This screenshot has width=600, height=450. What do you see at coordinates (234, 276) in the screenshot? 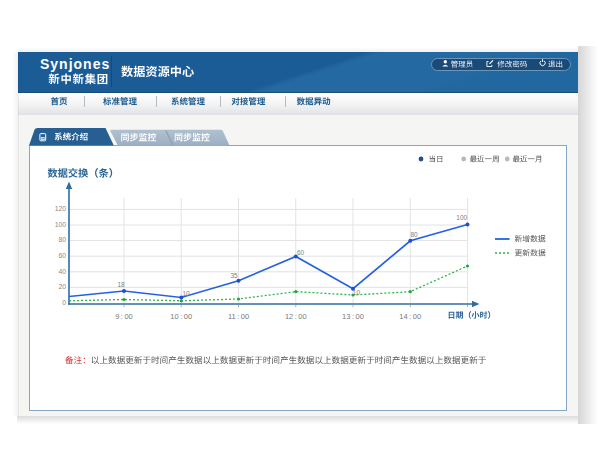
I see `svg-text: 35` at bounding box center [234, 276].